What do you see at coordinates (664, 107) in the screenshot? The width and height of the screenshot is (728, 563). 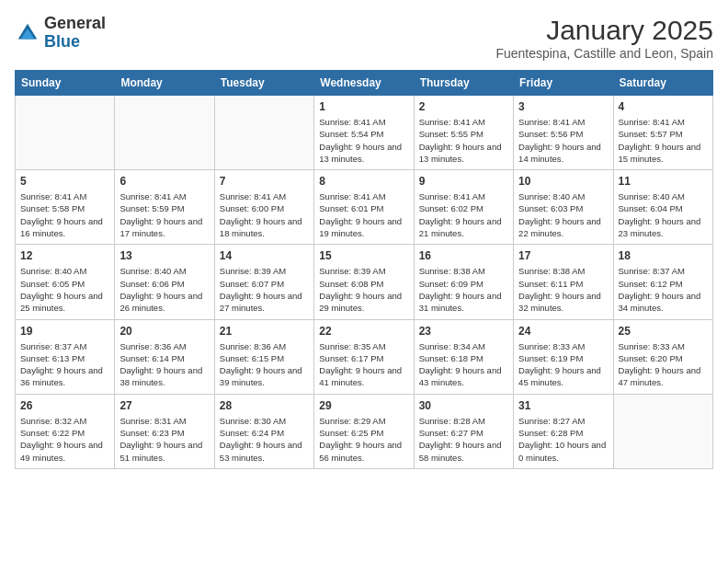 I see `day-number: 4` at bounding box center [664, 107].